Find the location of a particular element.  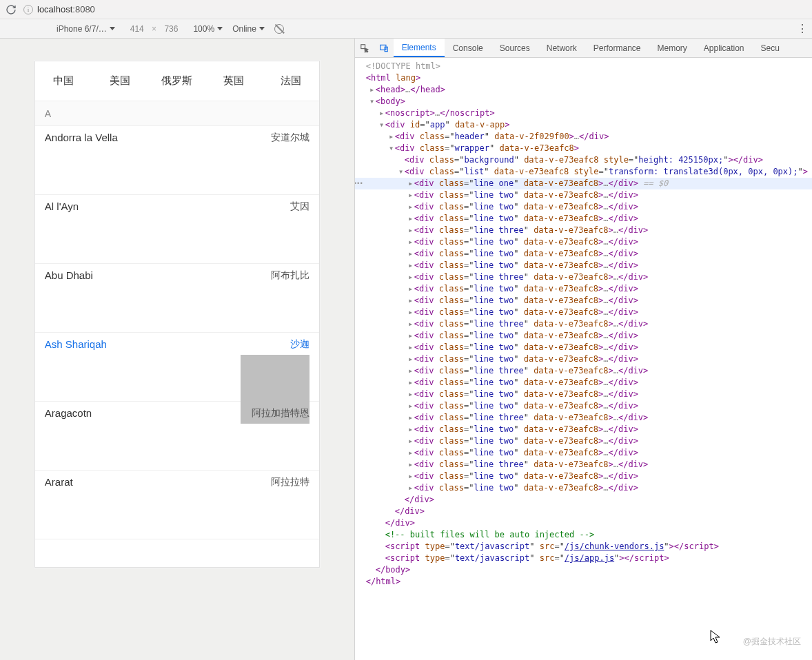

device-select: iPhone 6/7/… is located at coordinates (85, 29).